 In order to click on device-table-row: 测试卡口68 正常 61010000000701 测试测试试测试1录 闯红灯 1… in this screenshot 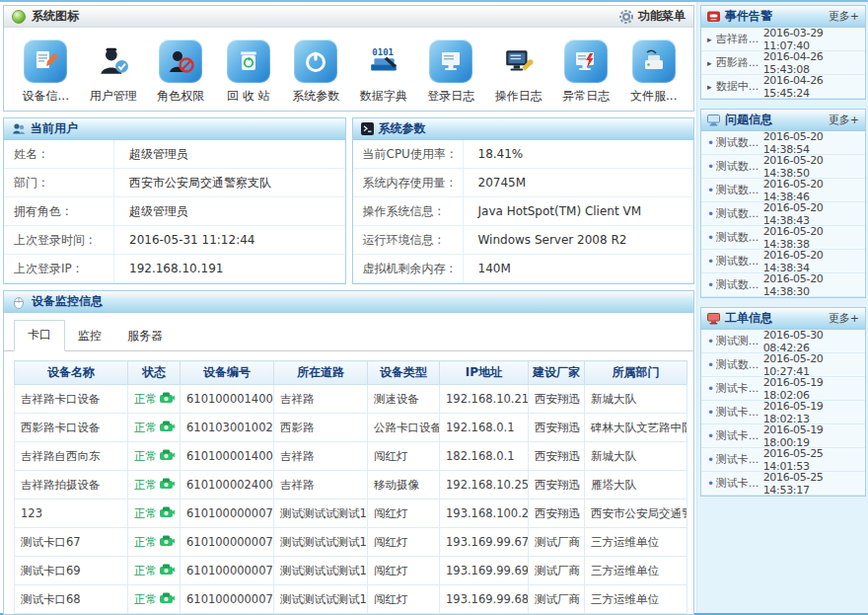, I will do `click(351, 600)`.